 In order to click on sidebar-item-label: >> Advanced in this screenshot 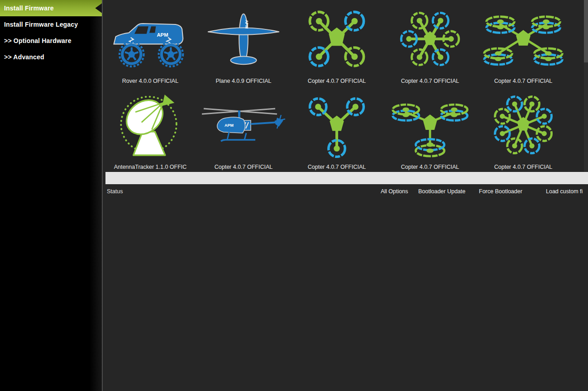, I will do `click(24, 57)`.